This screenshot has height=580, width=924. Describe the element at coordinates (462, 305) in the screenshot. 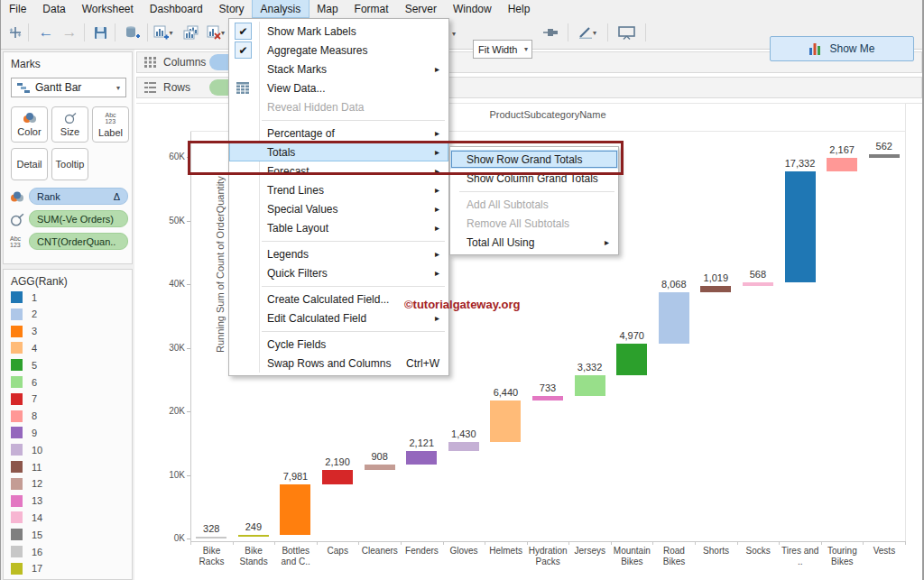

I see `watermark: ©tutorialgateway.org` at that location.